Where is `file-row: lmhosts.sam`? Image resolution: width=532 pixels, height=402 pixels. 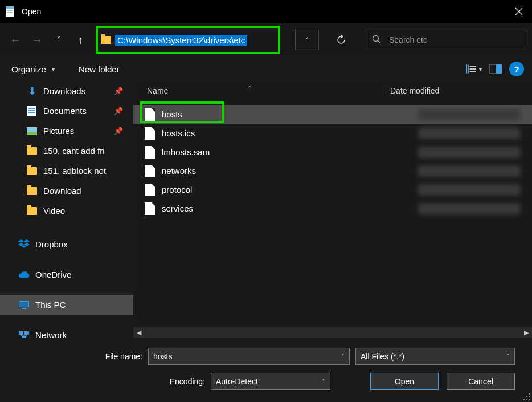
file-row: lmhosts.sam is located at coordinates (333, 152).